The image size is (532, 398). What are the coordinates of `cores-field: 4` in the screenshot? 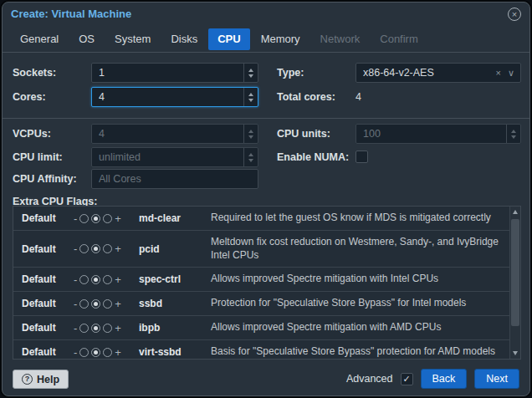 It's located at (175, 97).